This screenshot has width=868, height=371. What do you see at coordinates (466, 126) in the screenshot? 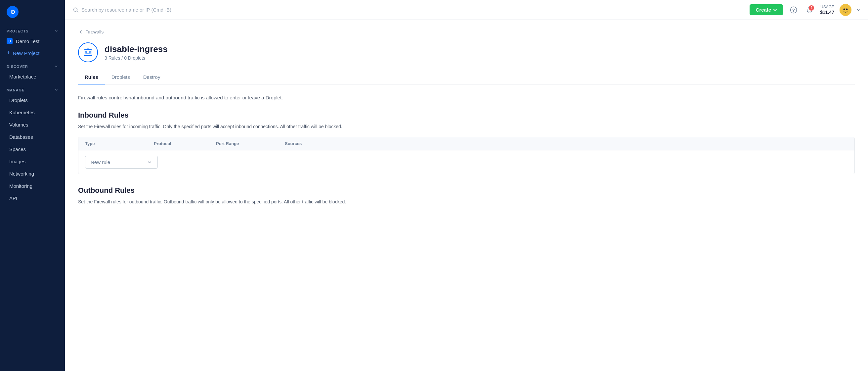
I see `inbound-rules-description: Set the Firewall rules for incoming traf…` at bounding box center [466, 126].